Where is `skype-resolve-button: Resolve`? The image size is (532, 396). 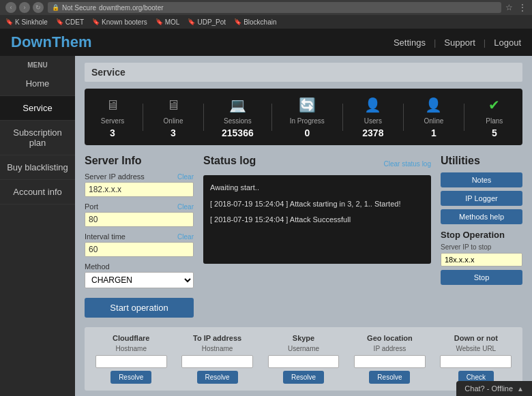 skype-resolve-button: Resolve is located at coordinates (304, 378).